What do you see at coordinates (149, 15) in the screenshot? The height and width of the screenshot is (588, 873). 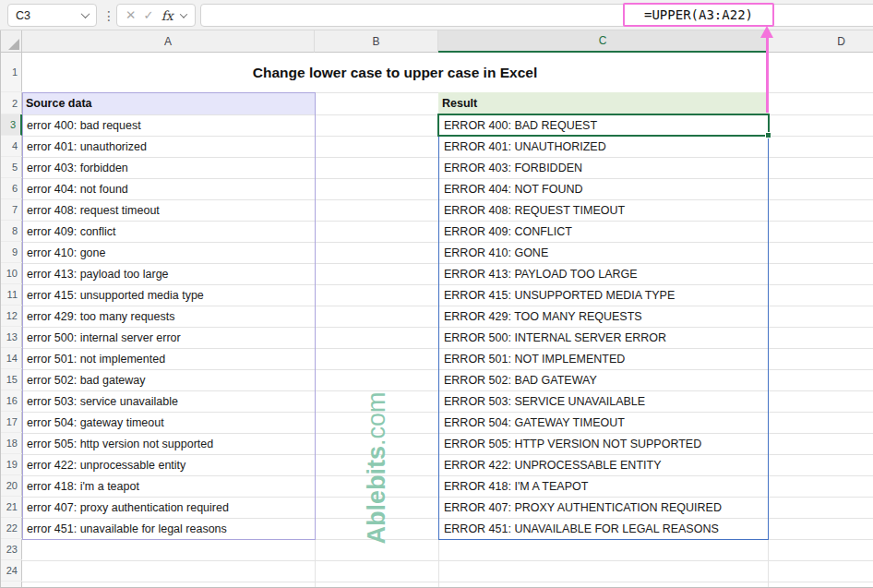 I see `enter-icon: ✓` at bounding box center [149, 15].